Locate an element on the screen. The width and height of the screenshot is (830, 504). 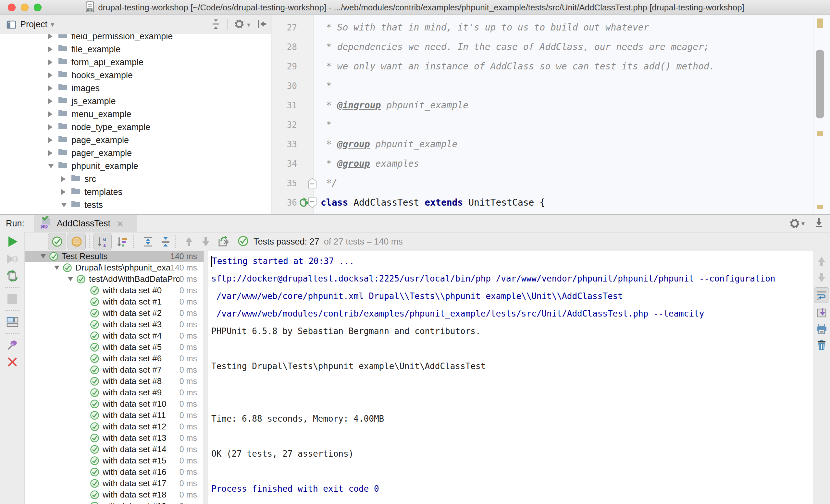
toggle-auto-test-button is located at coordinates (12, 276).